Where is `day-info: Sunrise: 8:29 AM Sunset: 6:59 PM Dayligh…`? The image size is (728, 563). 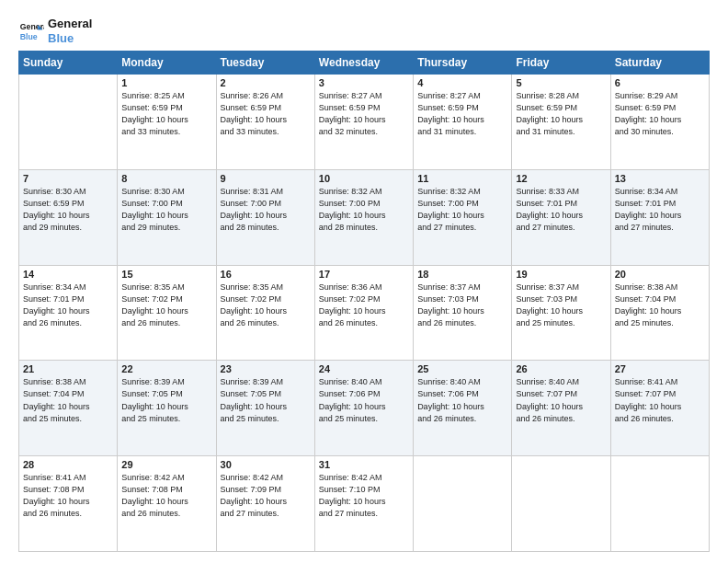 day-info: Sunrise: 8:29 AM Sunset: 6:59 PM Dayligh… is located at coordinates (660, 114).